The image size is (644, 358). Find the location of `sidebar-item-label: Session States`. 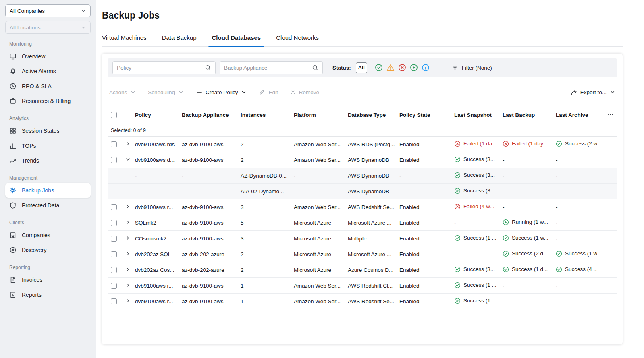

sidebar-item-label: Session States is located at coordinates (40, 131).